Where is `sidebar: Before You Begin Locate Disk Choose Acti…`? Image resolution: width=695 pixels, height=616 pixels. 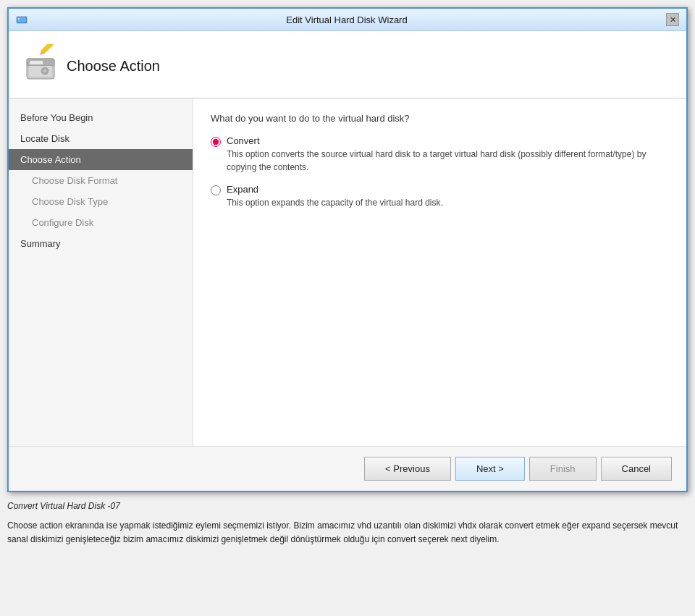
sidebar: Before You Begin Locate Disk Choose Acti… is located at coordinates (101, 272).